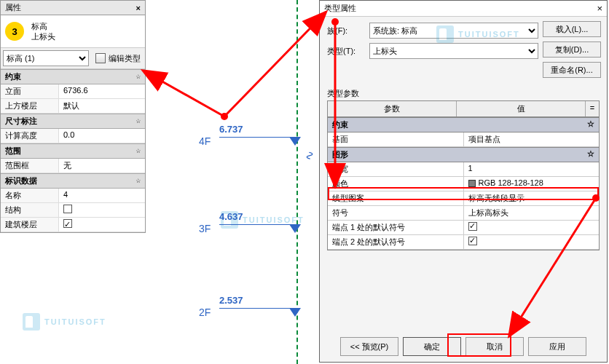  Describe the element at coordinates (232, 217) in the screenshot. I see `level-value: 4.637` at that location.